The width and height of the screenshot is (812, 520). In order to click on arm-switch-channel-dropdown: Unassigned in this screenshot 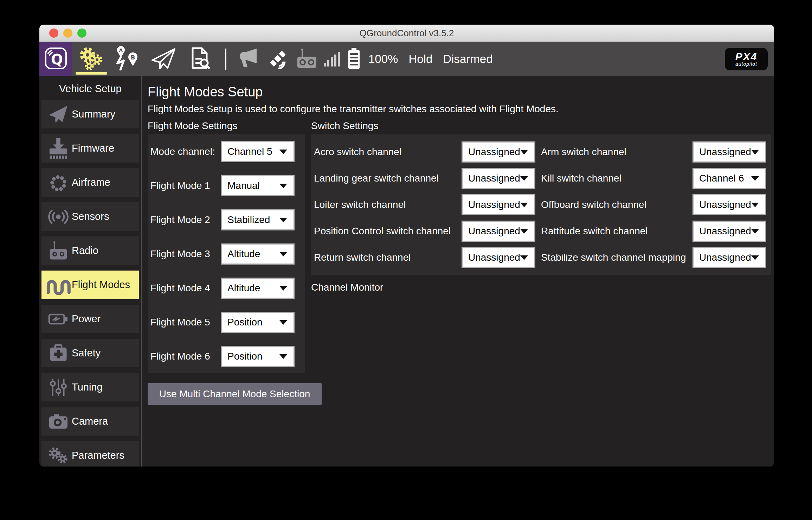, I will do `click(729, 152)`.